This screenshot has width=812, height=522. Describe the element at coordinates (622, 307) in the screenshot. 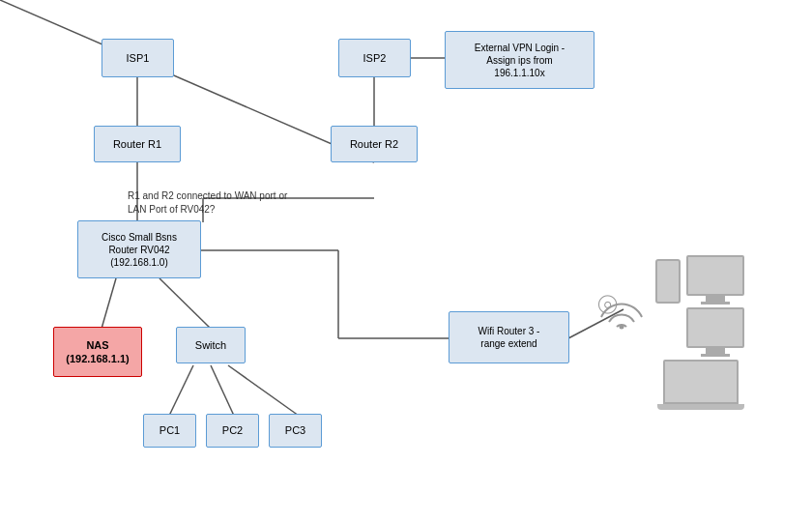

I see `wifi-arcs` at that location.